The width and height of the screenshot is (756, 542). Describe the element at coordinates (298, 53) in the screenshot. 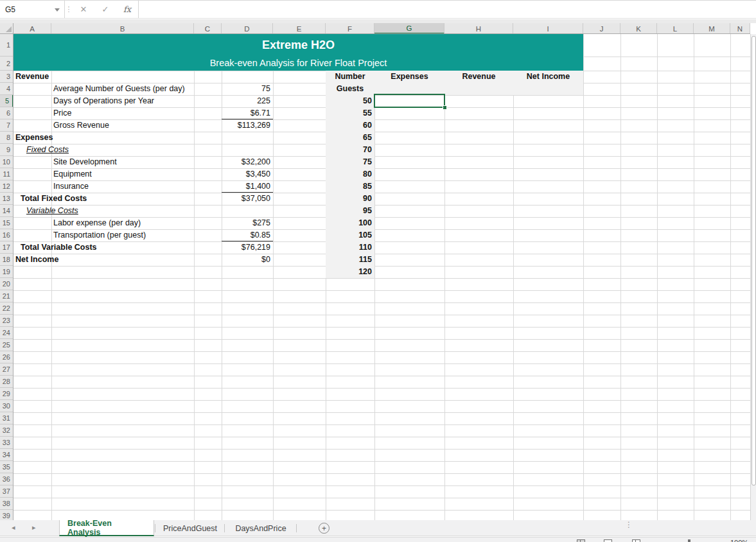

I see `title-banner: Extreme H2OBreak-even Analysis for River…` at that location.